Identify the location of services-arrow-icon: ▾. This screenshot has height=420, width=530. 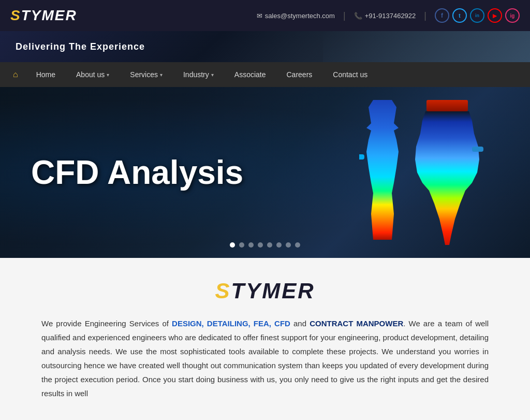
(161, 75).